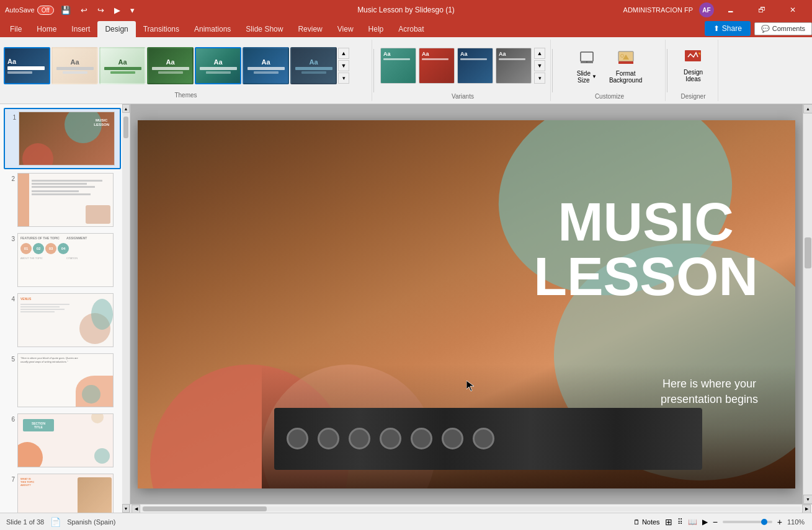  Describe the element at coordinates (126, 508) in the screenshot. I see `slide-scroll-down: ▼` at that location.